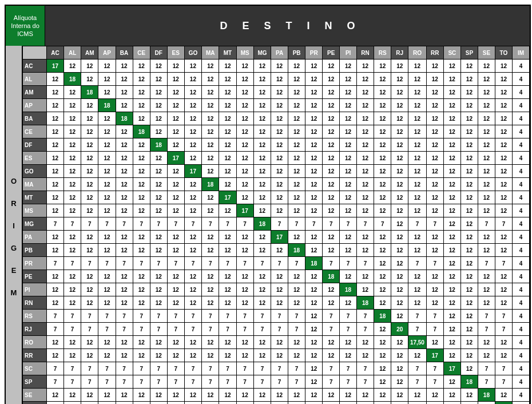  What do you see at coordinates (158, 53) in the screenshot?
I see `col-header: DF` at bounding box center [158, 53].